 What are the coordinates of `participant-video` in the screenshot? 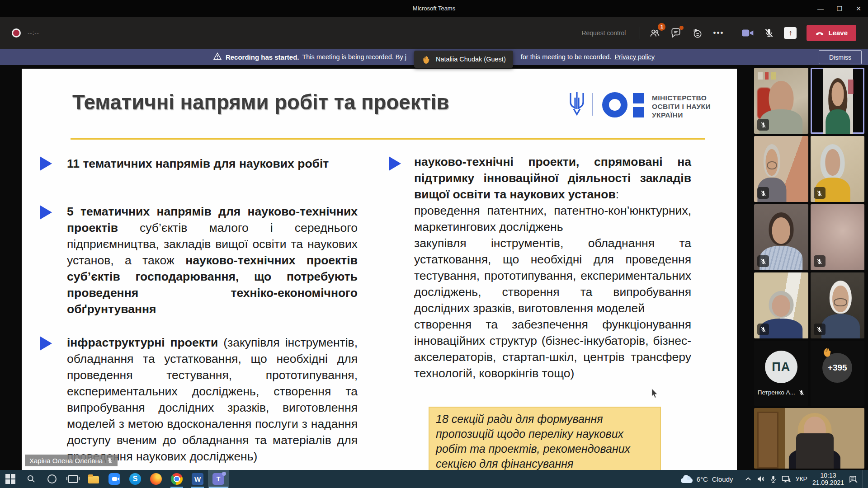 It's located at (815, 438).